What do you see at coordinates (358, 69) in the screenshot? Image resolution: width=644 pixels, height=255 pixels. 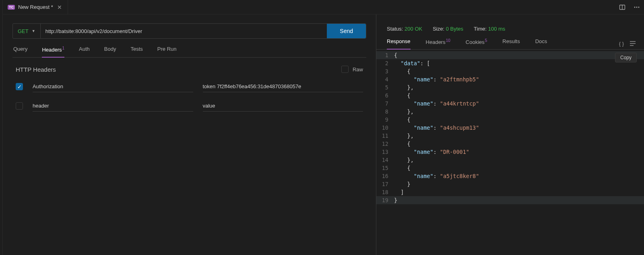 I see `raw-label: Raw` at bounding box center [358, 69].